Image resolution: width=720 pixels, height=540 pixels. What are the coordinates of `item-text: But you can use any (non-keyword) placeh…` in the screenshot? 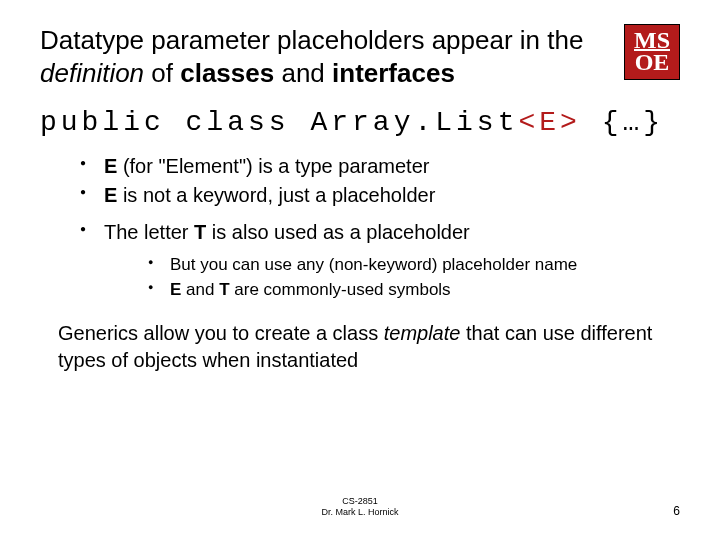 It's located at (374, 264).